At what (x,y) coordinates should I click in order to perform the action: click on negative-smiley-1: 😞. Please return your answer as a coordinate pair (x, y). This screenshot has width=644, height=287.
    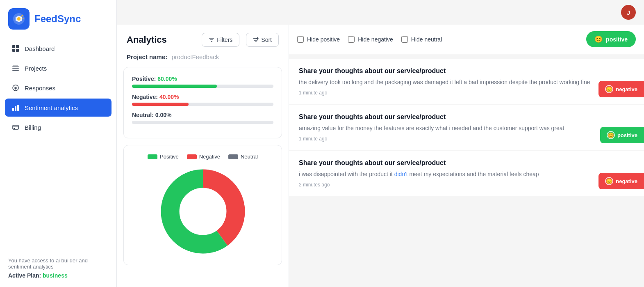
    Looking at the image, I should click on (609, 89).